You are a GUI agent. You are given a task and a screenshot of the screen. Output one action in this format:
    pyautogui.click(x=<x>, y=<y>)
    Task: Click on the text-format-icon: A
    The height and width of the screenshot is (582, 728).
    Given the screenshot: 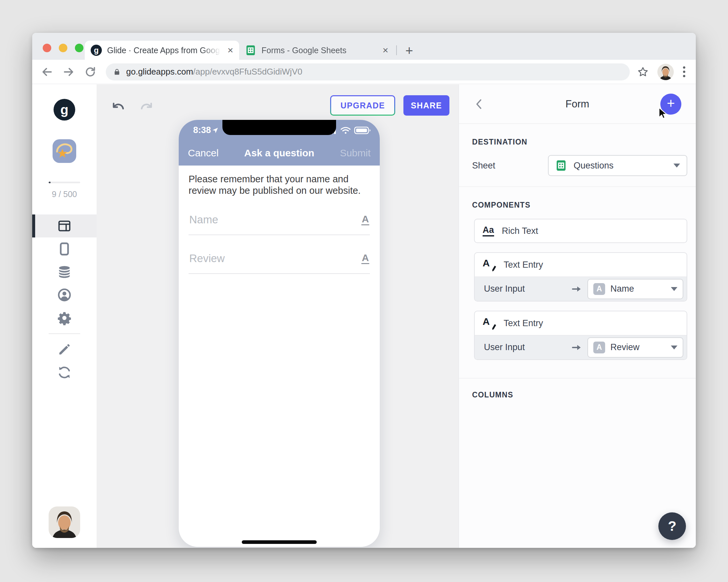 What is the action you would take?
    pyautogui.click(x=365, y=219)
    